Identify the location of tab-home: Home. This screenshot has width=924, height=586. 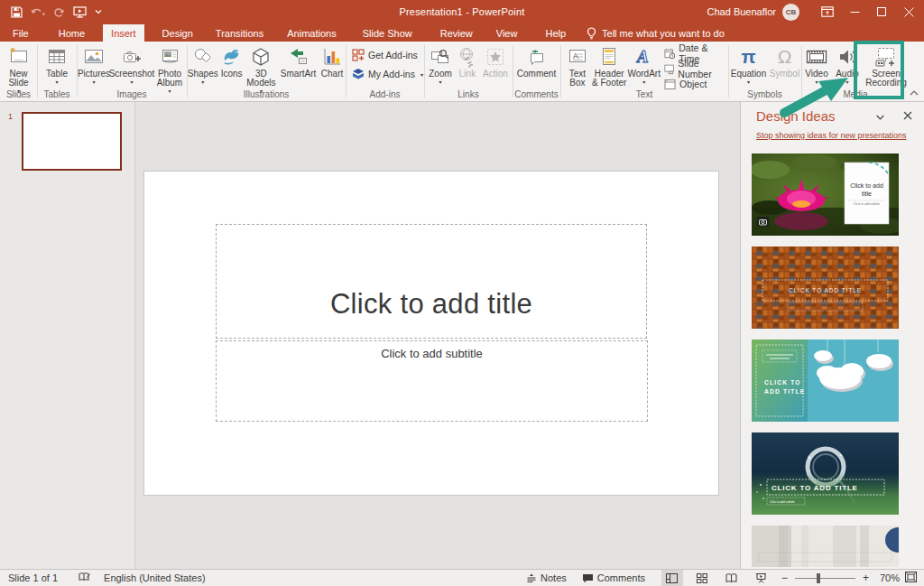
(72, 33).